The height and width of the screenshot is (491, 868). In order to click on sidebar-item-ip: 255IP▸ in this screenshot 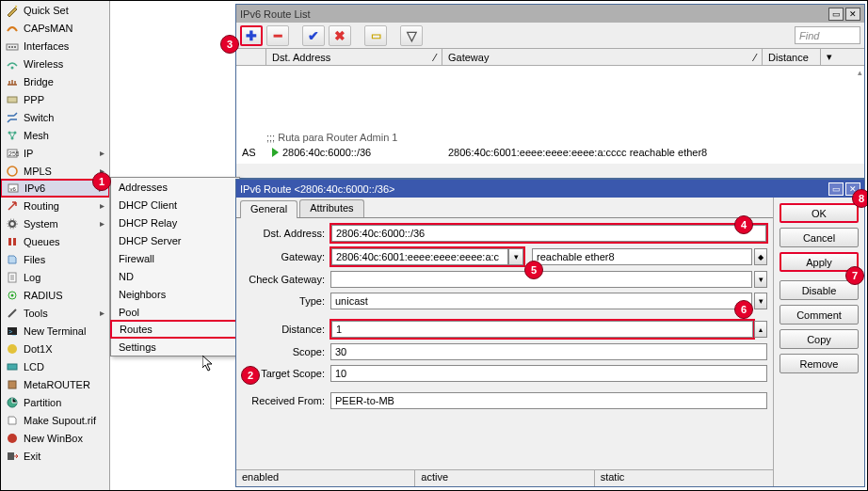, I will do `click(55, 152)`.